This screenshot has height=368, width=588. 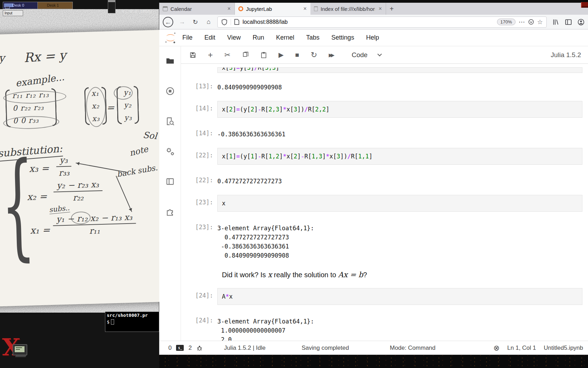 I want to click on tab-jupyterlab: JupyterLab ×, so click(x=273, y=9).